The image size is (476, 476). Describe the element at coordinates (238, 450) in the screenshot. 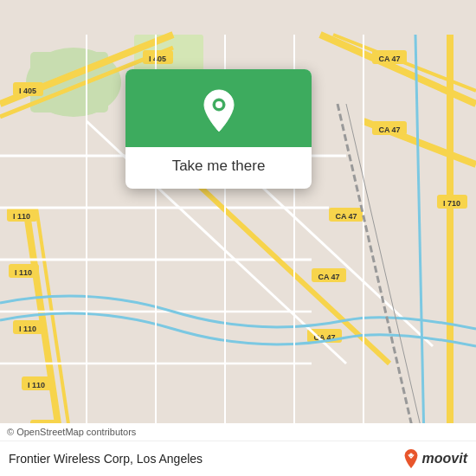

I see `bottom-bar: © OpenStreetMap contributors Frontier Wi…` at that location.